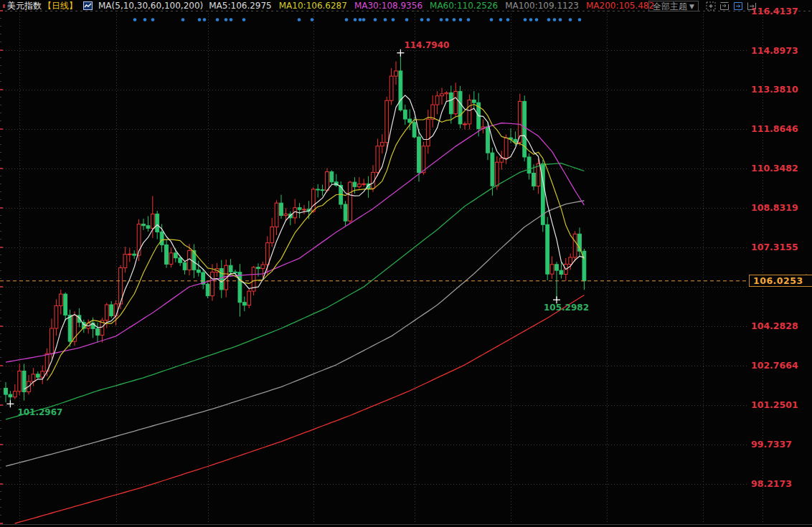 This screenshot has width=812, height=527. I want to click on indicator-chart-icon, so click(88, 6).